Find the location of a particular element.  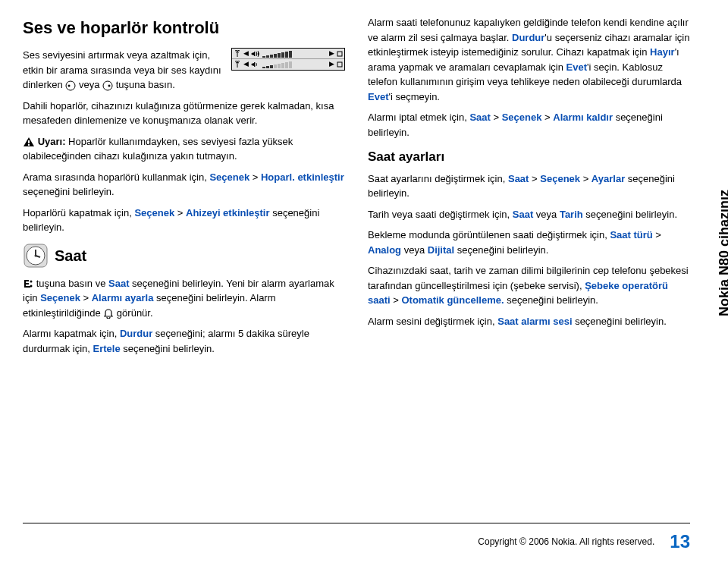

text: Tarih veya saati değiştirmek için, is located at coordinates (440, 214).